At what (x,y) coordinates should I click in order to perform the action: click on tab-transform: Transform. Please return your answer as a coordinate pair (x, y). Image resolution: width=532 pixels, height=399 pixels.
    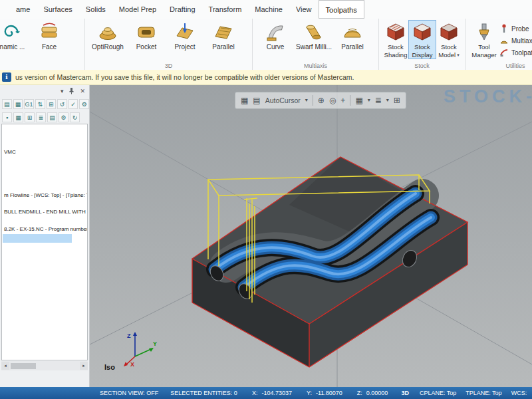
    Looking at the image, I should click on (225, 9).